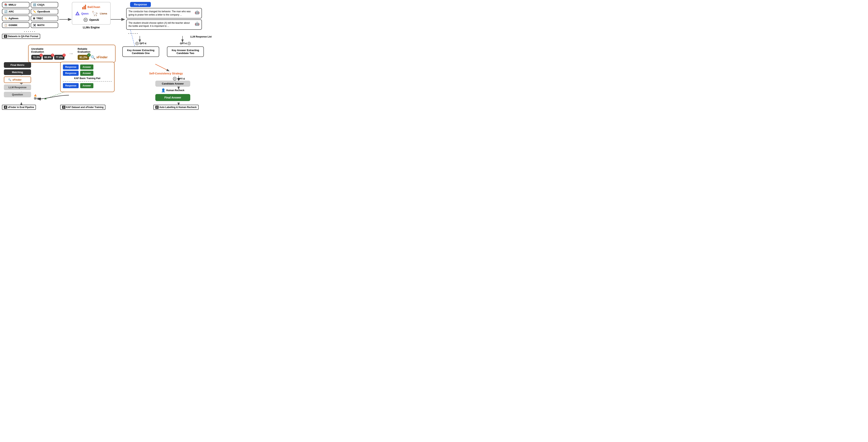 This screenshot has height=442, width=868. Describe the element at coordinates (34, 5) in the screenshot. I see `csqa-icon: 🔢` at that location.